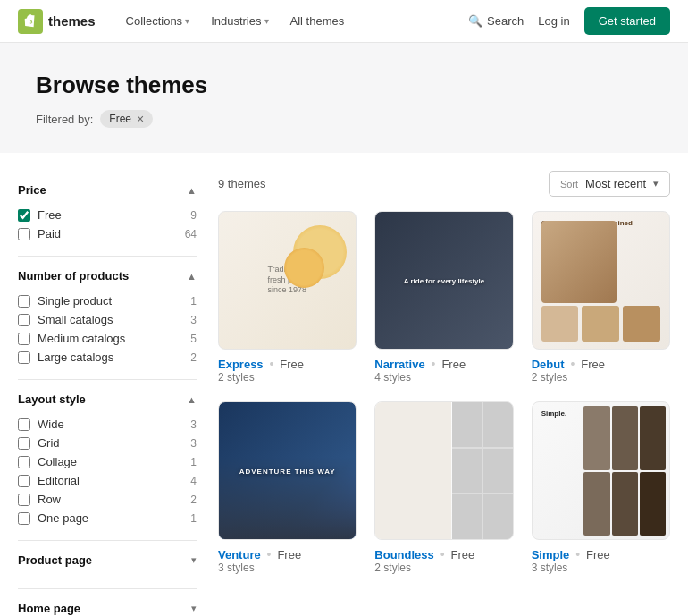 The width and height of the screenshot is (688, 616). Describe the element at coordinates (111, 300) in the screenshot. I see `single-label: Single product` at that location.